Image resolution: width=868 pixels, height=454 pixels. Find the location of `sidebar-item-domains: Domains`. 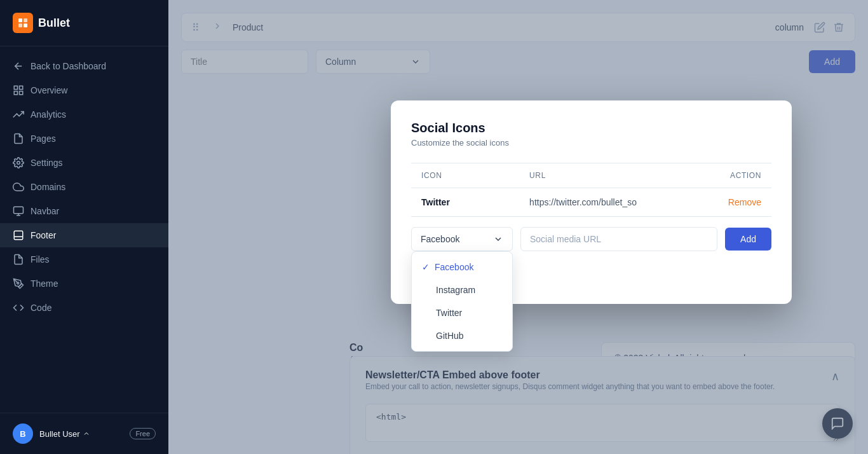

sidebar-item-domains: Domains is located at coordinates (84, 187).